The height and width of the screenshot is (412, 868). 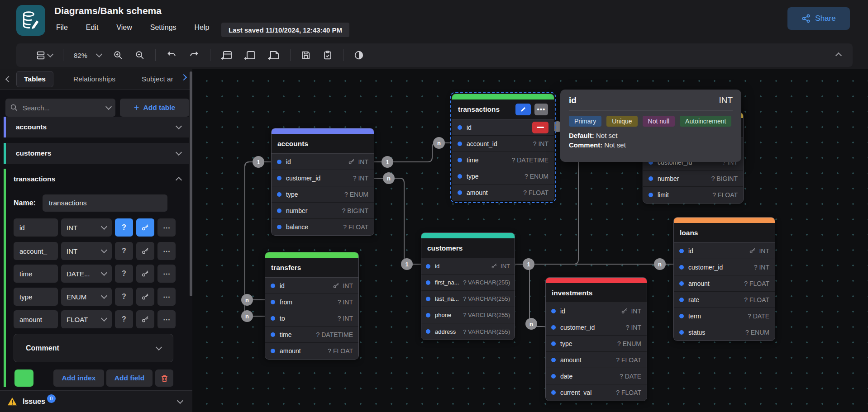 What do you see at coordinates (468, 331) in the screenshot?
I see `table-field-row: address? VARCHAR(255)` at bounding box center [468, 331].